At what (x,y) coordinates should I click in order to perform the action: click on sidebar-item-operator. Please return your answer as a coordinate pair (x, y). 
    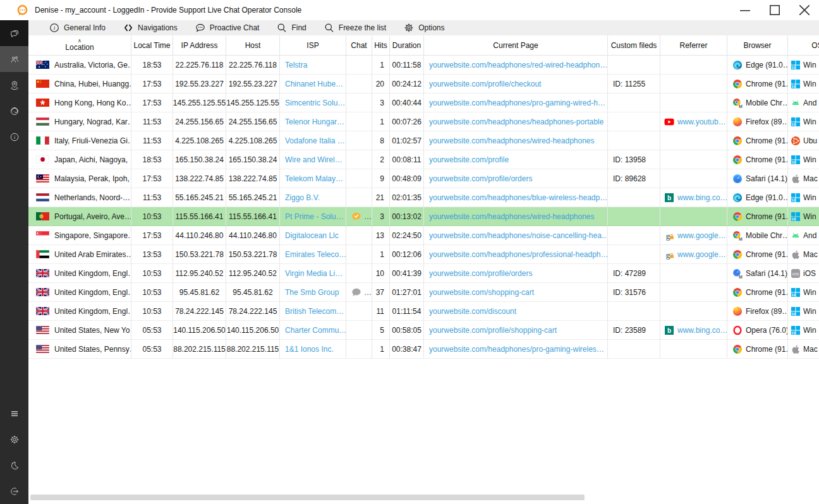
    Looking at the image, I should click on (14, 111).